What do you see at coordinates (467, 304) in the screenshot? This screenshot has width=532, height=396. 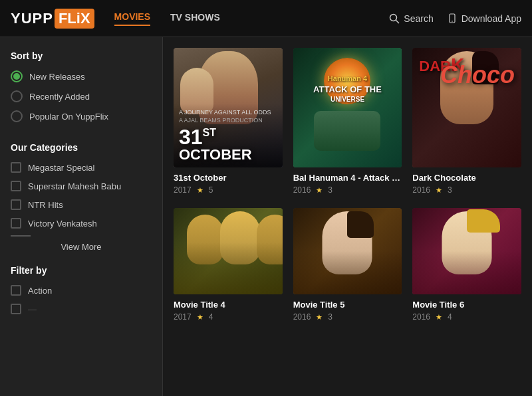 I see `movie-title-6: Movie Title 6` at bounding box center [467, 304].